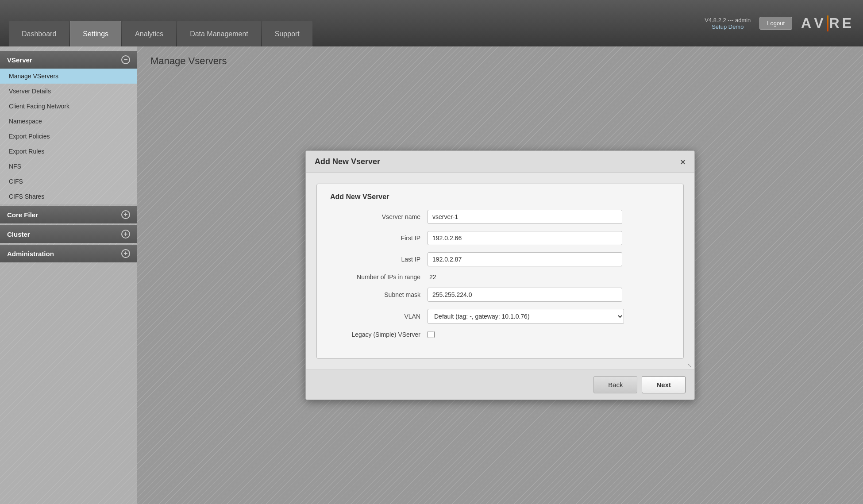 The image size is (863, 504). I want to click on top-bar-right: V4.8.2.2 --- admin Setup Demo Logout A V…, so click(779, 23).